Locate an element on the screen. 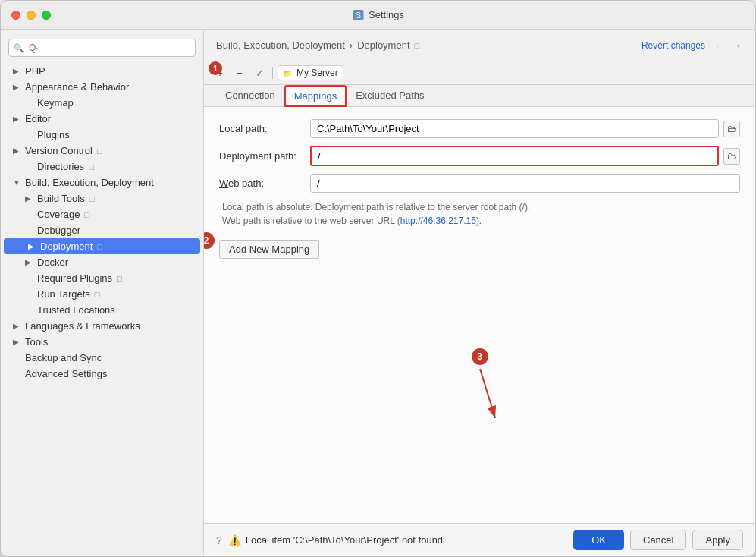 The width and height of the screenshot is (756, 557). sidebar-item-directories: Directories □ is located at coordinates (102, 167).